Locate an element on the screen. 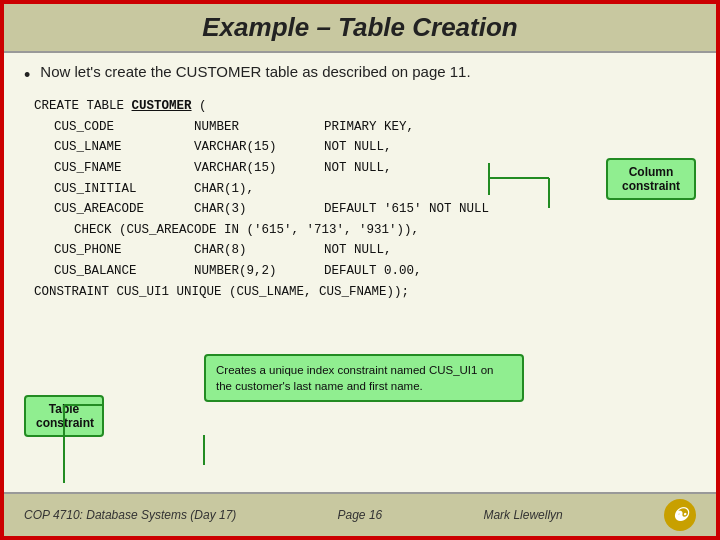  cus-areacode-type: CHAR(3) is located at coordinates (259, 210).